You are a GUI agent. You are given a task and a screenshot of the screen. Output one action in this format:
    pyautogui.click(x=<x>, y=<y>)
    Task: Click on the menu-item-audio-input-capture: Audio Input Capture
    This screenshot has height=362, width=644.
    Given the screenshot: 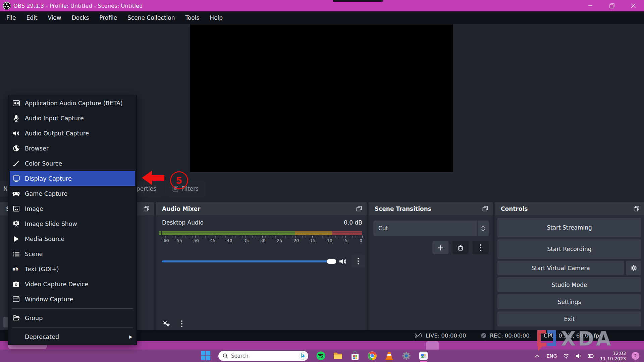 What is the action you would take?
    pyautogui.click(x=72, y=118)
    